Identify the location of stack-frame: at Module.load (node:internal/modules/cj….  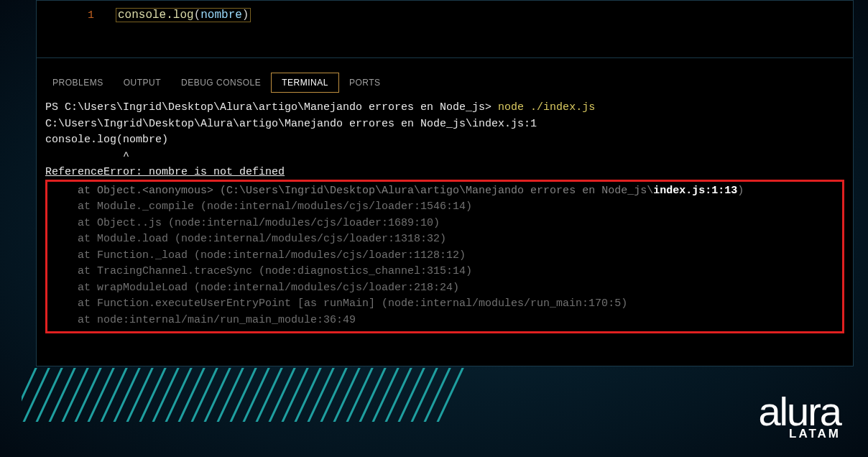
(445, 240).